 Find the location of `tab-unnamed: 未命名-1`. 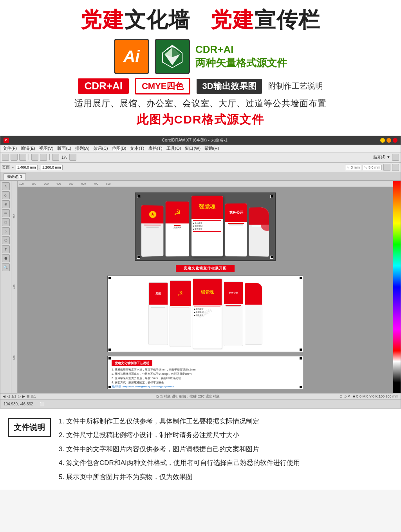

tab-unnamed: 未命名-1 is located at coordinates (15, 176).